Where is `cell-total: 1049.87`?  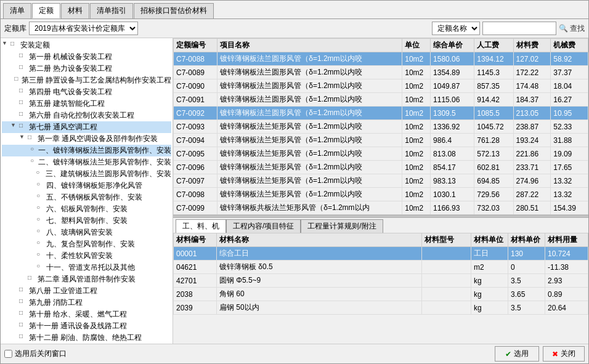 cell-total: 1049.87 is located at coordinates (452, 86).